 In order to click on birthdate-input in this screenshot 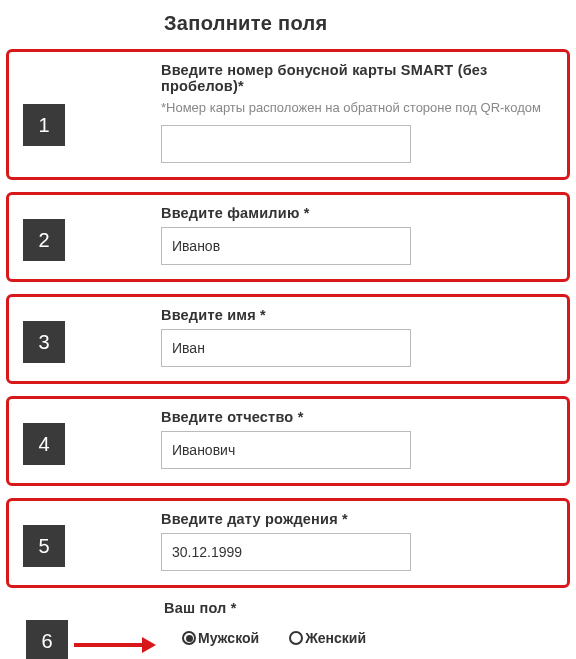, I will do `click(286, 552)`.